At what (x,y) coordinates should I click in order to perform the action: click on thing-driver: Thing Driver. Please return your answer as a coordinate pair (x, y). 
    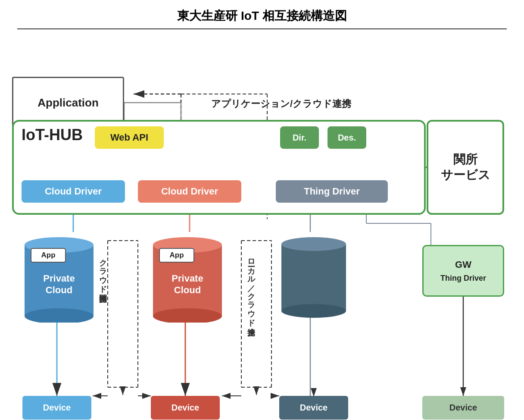
    Looking at the image, I should click on (332, 191).